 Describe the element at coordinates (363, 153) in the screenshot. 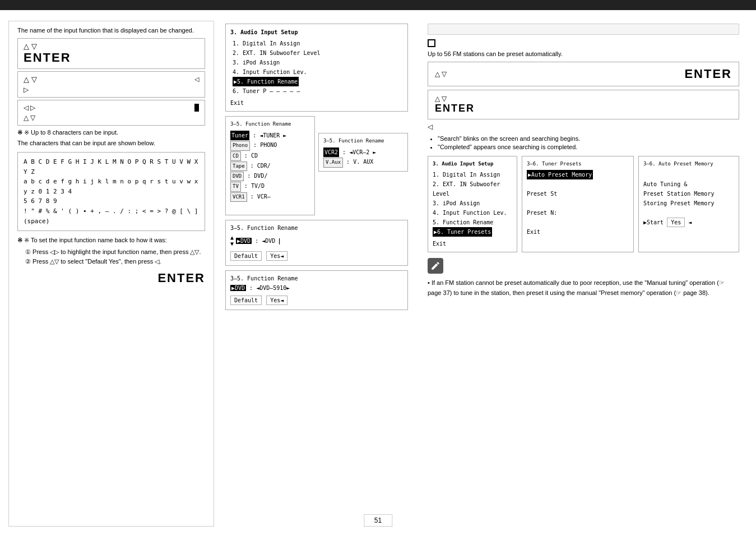

I see `fn-item-vcr2: VCR2 : ◄VCR–2 ►` at that location.